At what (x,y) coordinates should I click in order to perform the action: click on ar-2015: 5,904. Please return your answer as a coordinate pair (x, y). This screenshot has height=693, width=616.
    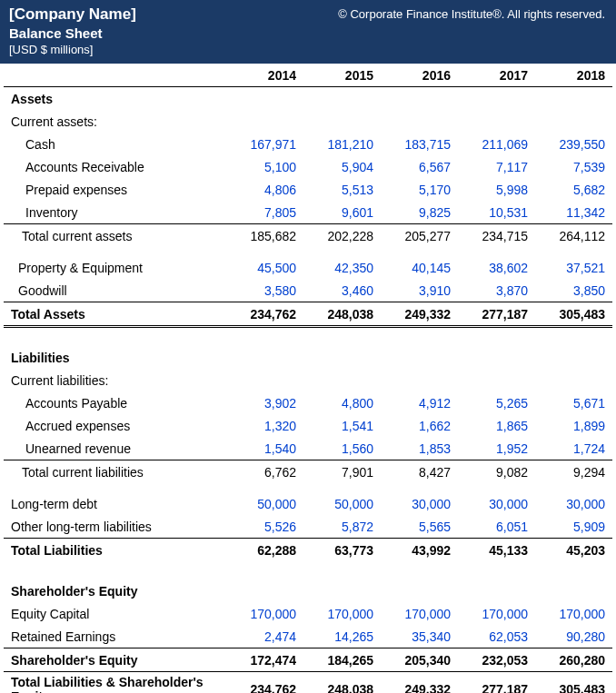
    Looking at the image, I should click on (342, 167).